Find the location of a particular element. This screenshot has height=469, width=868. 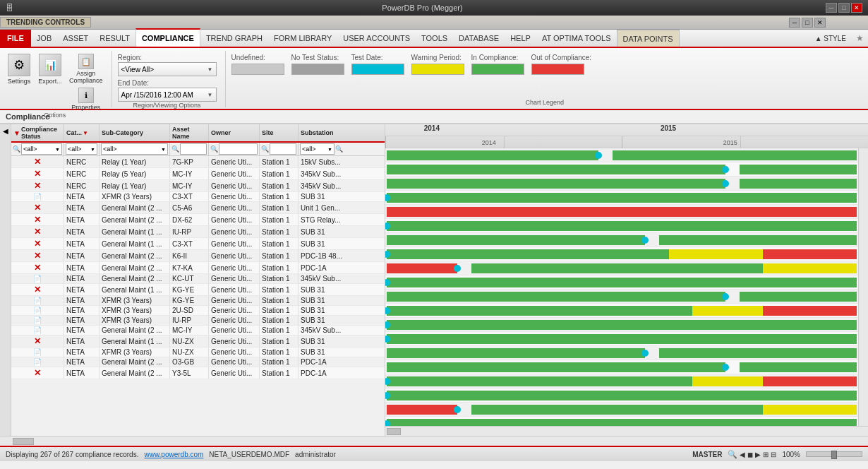

status-icon-1: ◀ is located at coordinates (742, 455).